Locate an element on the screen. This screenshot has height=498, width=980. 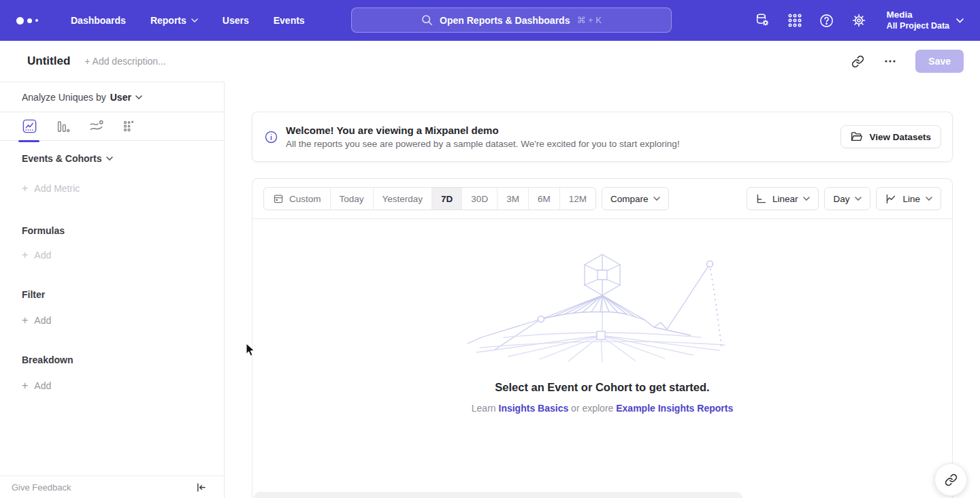
global-search-input: Open Reports & Dashboards ⌘ + K is located at coordinates (512, 20).